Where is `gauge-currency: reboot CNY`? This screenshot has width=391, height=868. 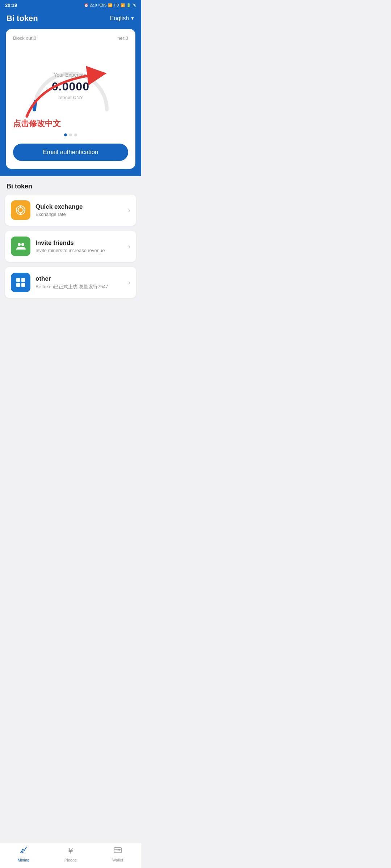 gauge-currency: reboot CNY is located at coordinates (71, 98).